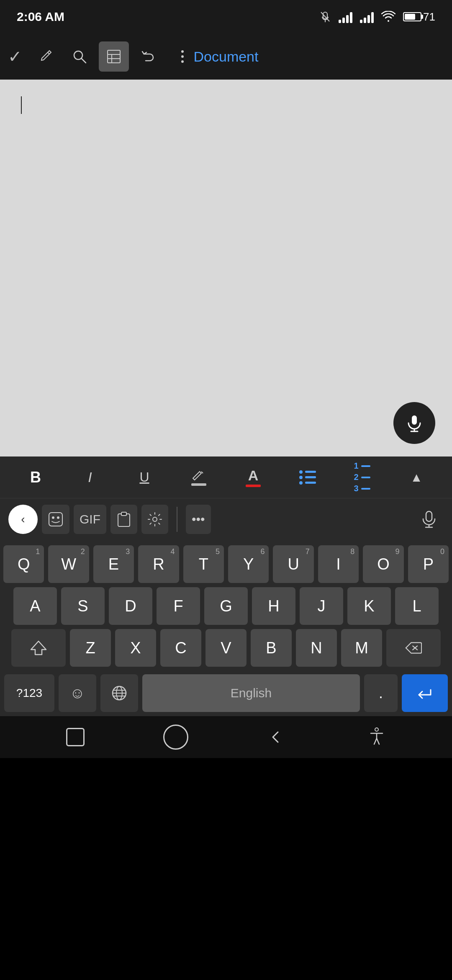 The height and width of the screenshot is (980, 452). What do you see at coordinates (429, 519) in the screenshot?
I see `keyboard-mic-icon` at bounding box center [429, 519].